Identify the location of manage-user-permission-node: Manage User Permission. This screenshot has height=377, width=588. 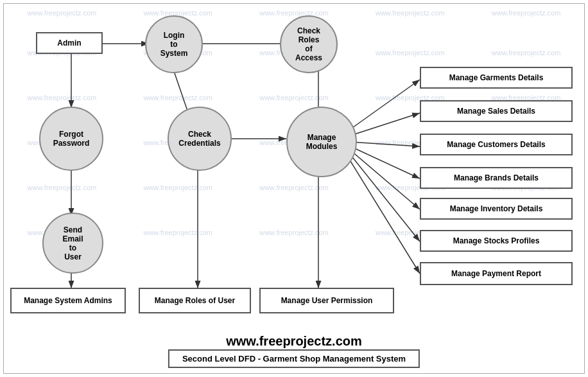
(327, 301).